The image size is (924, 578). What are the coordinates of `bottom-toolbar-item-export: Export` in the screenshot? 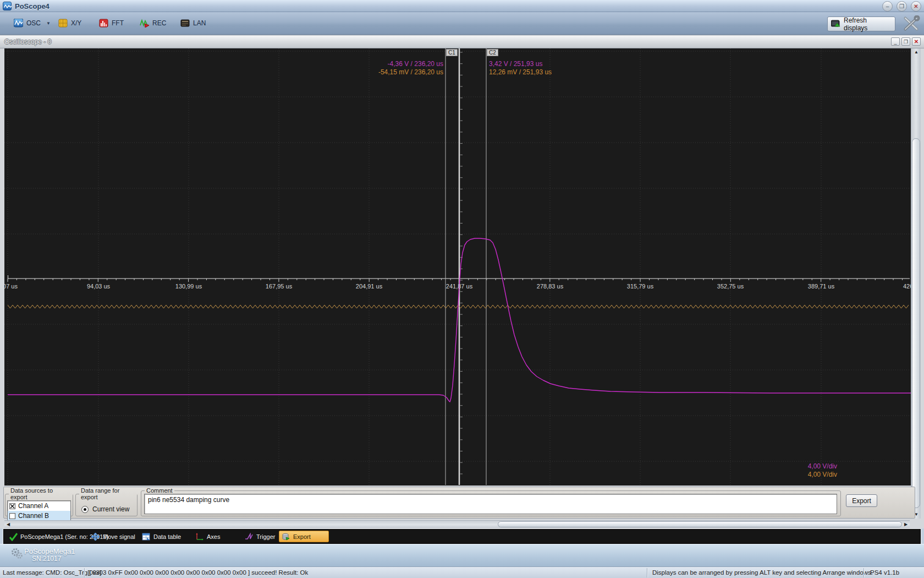 It's located at (304, 536).